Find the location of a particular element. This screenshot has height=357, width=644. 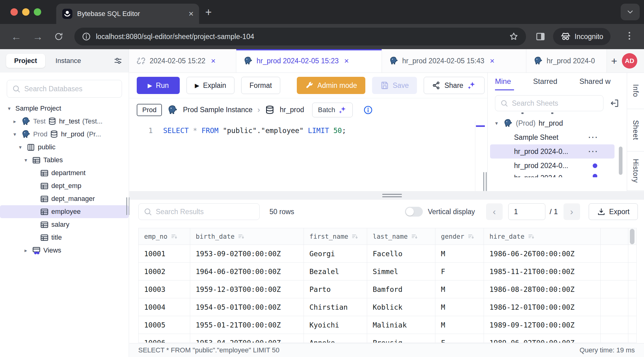

table-cell: Simmel is located at coordinates (401, 272).